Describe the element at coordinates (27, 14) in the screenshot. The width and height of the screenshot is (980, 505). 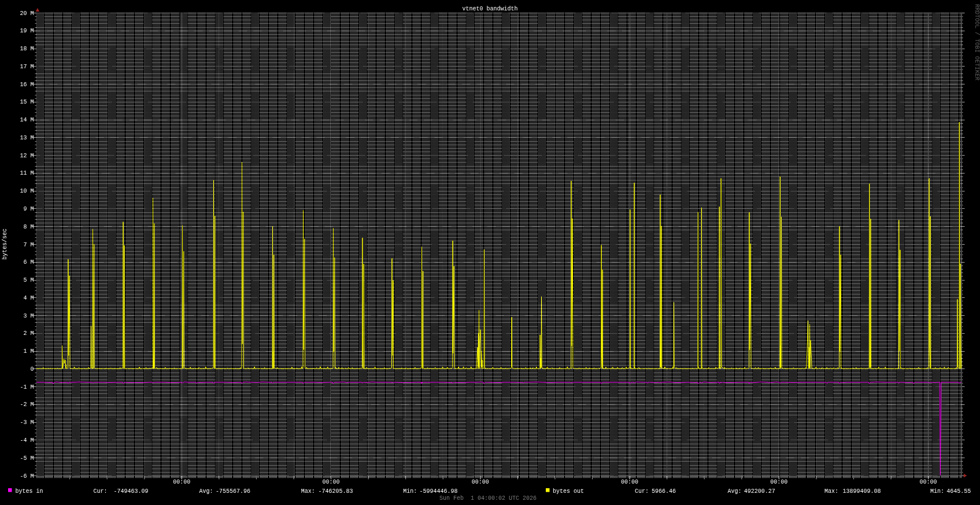
I see `svg-text: 20 M` at that location.